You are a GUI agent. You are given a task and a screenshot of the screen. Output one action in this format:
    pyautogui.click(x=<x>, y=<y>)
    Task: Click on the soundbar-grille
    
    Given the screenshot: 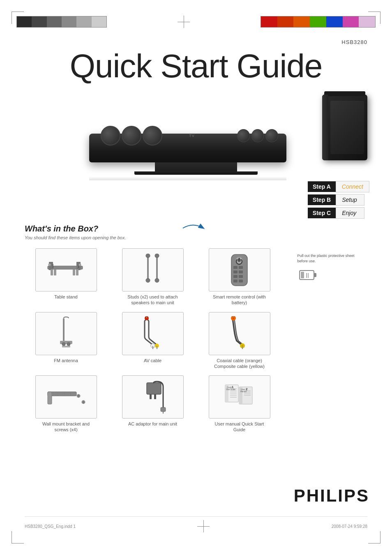 What is the action you would take?
    pyautogui.click(x=134, y=136)
    